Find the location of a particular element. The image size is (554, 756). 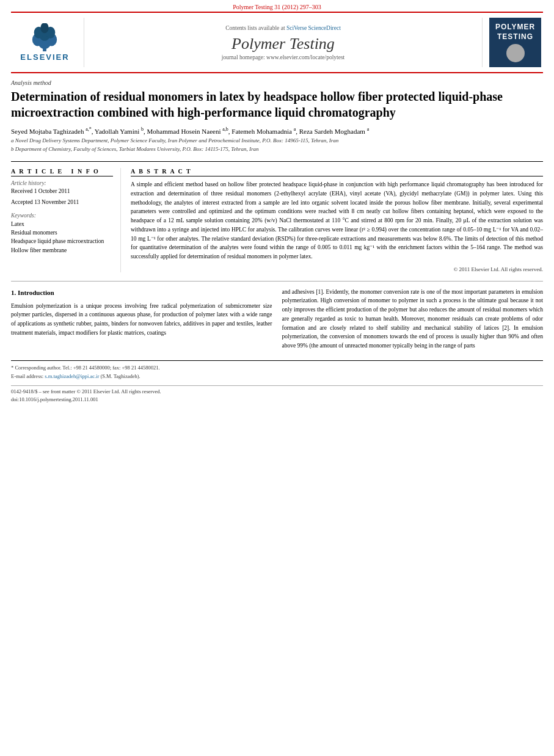

elsevier-tree-icon is located at coordinates (45, 38).